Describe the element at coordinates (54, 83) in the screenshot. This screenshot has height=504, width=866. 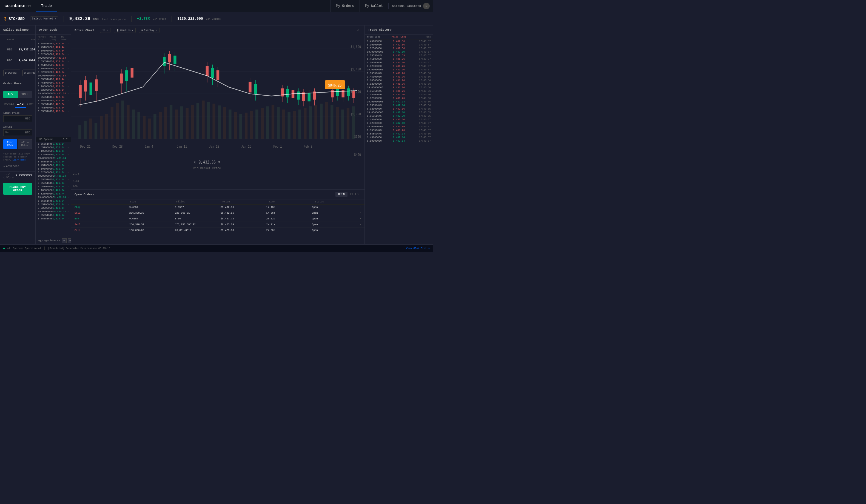
I see `ask-row: 1.45100000 9,433.34 -` at that location.